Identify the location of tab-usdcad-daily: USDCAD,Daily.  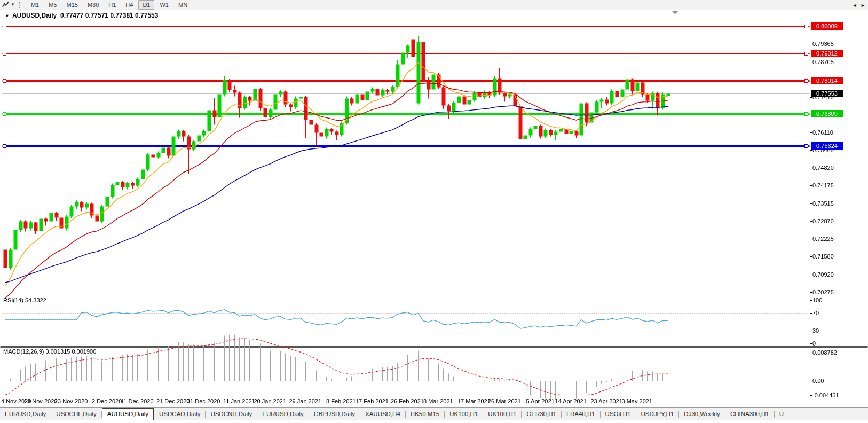
(179, 414).